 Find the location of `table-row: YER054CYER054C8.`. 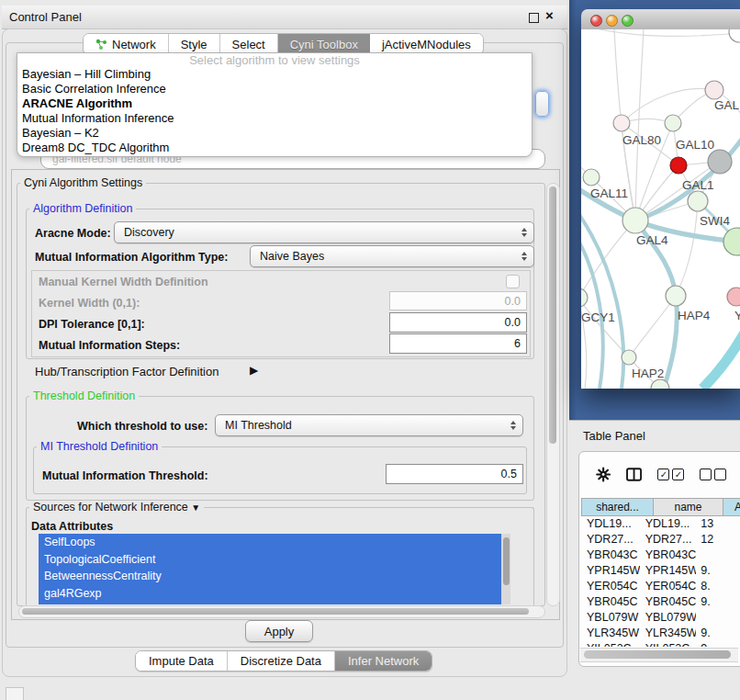

table-row: YER054CYER054C8. is located at coordinates (661, 588).